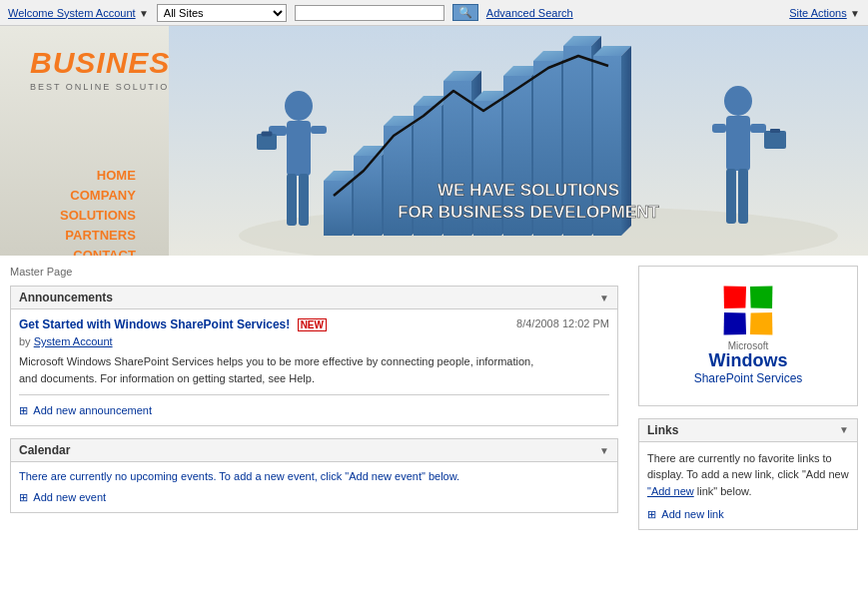  What do you see at coordinates (604, 451) in the screenshot?
I see `calendar-collapse-icon: ▼` at bounding box center [604, 451].